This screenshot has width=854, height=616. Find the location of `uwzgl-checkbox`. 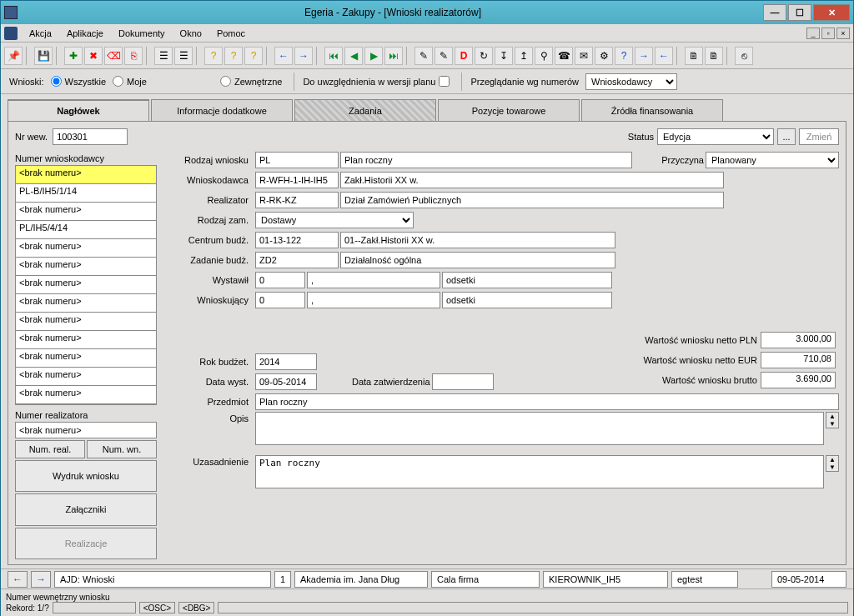

uwzgl-checkbox is located at coordinates (444, 82).